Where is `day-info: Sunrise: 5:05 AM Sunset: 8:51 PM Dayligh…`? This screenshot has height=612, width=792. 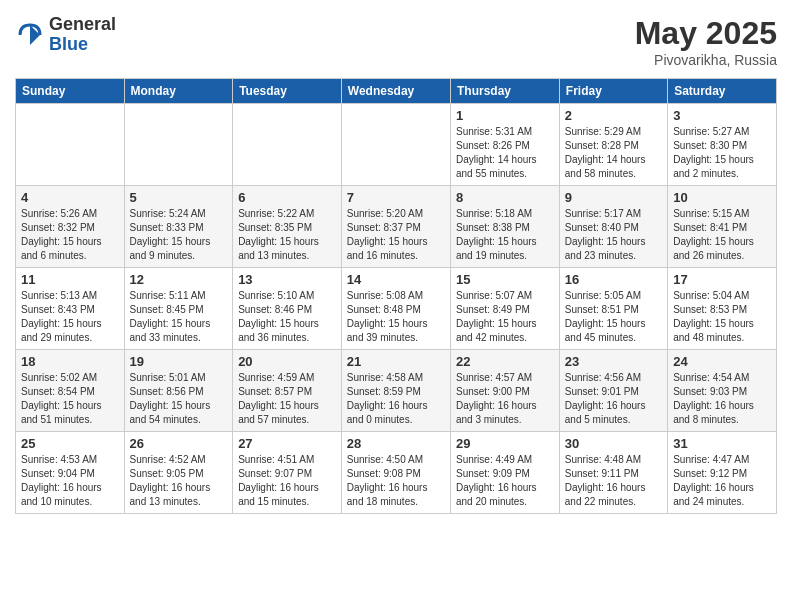
day-info: Sunrise: 5:05 AM Sunset: 8:51 PM Dayligh… is located at coordinates (614, 317).